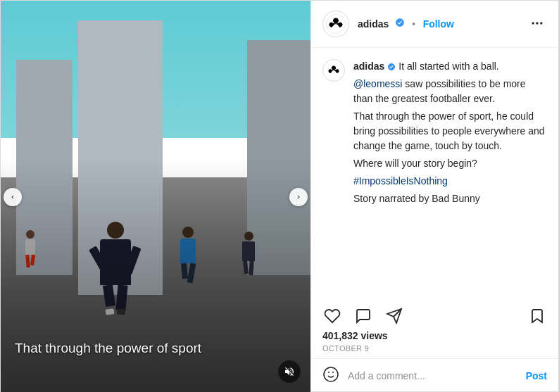 The image size is (559, 392). I want to click on hashtag-link: #ImpossibleIsNothing, so click(401, 181).